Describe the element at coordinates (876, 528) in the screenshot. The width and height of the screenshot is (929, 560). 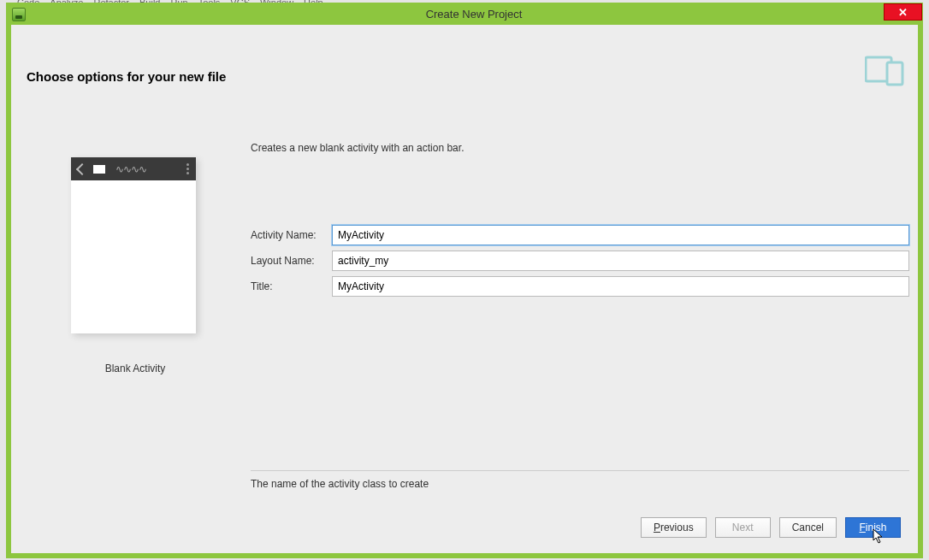
I see `btn-finish-rest: inish` at that location.